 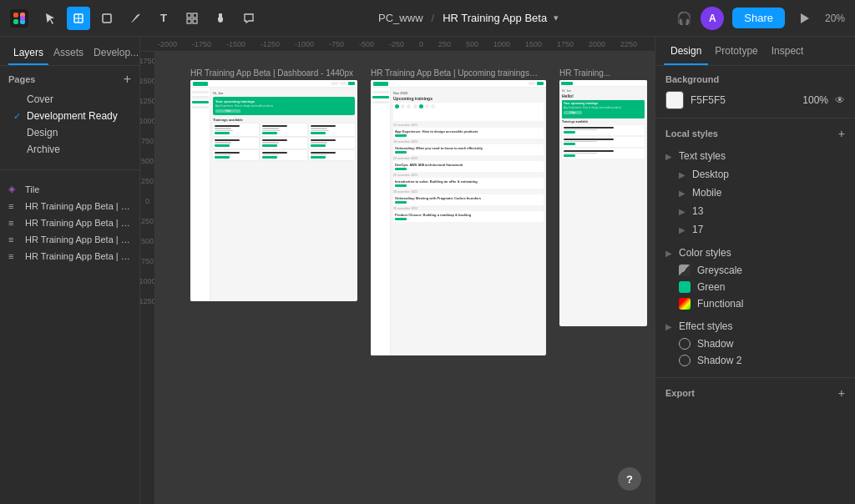 I want to click on text-styles-group: ▶ Text styles ▶ Desktop ▶ Mobile ▶ 13, so click(x=755, y=193).